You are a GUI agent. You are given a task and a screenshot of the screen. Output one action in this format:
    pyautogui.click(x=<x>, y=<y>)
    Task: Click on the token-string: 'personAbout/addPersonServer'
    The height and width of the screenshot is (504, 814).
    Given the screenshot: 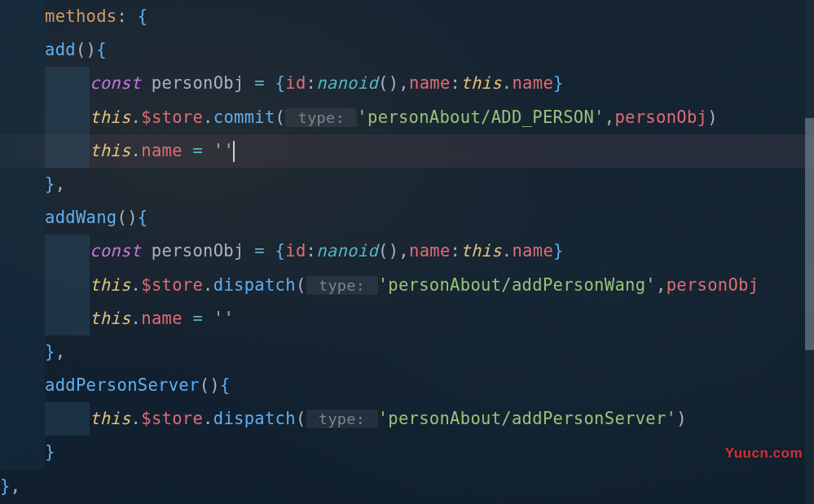 What is the action you would take?
    pyautogui.click(x=528, y=419)
    